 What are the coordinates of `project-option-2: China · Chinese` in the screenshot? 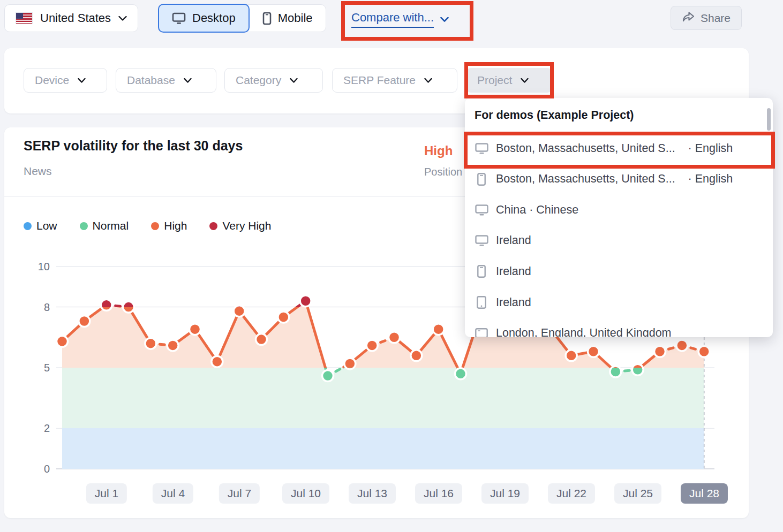 It's located at (619, 210).